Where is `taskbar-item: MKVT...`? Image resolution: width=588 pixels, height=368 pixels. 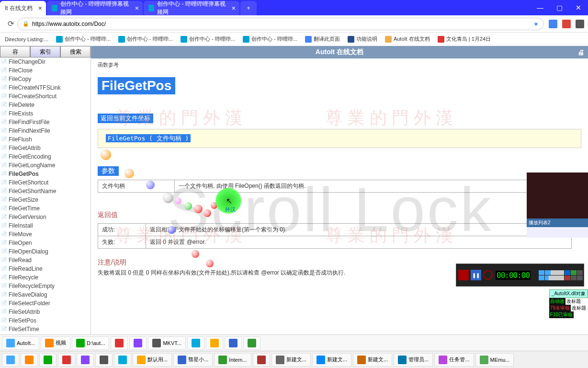
taskbar-item: MKVT... is located at coordinates (167, 343).